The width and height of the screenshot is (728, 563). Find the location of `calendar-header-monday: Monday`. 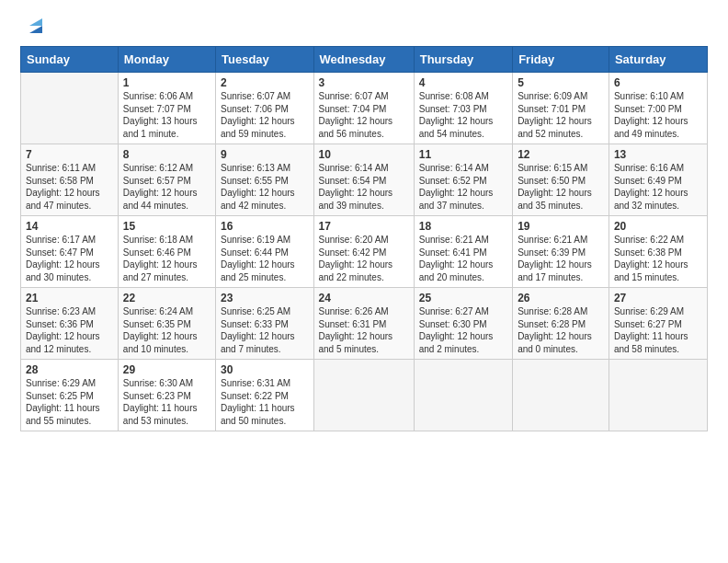

calendar-header-monday: Monday is located at coordinates (166, 60).